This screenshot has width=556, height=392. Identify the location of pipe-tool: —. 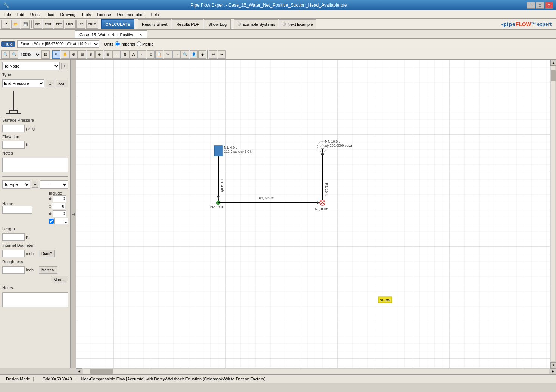
(116, 55).